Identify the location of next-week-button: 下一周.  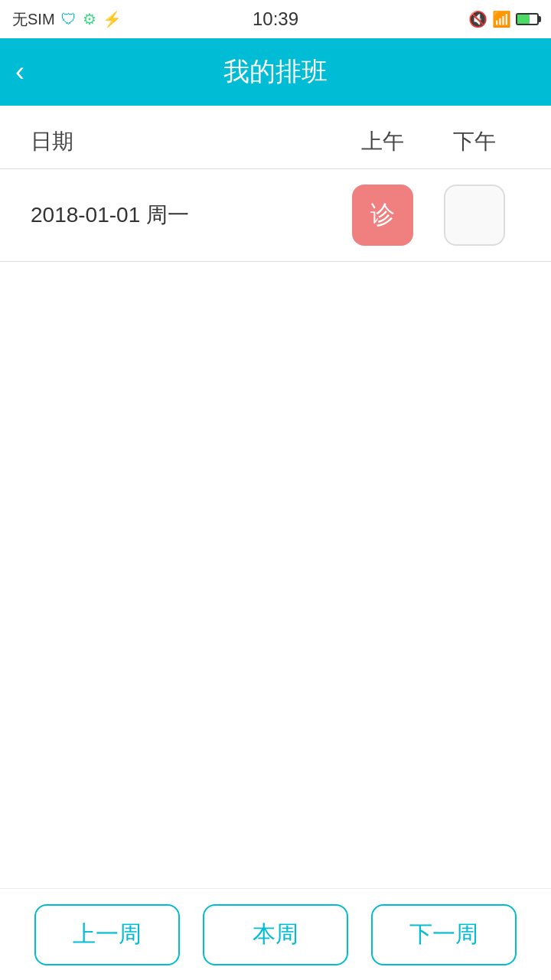
(444, 935).